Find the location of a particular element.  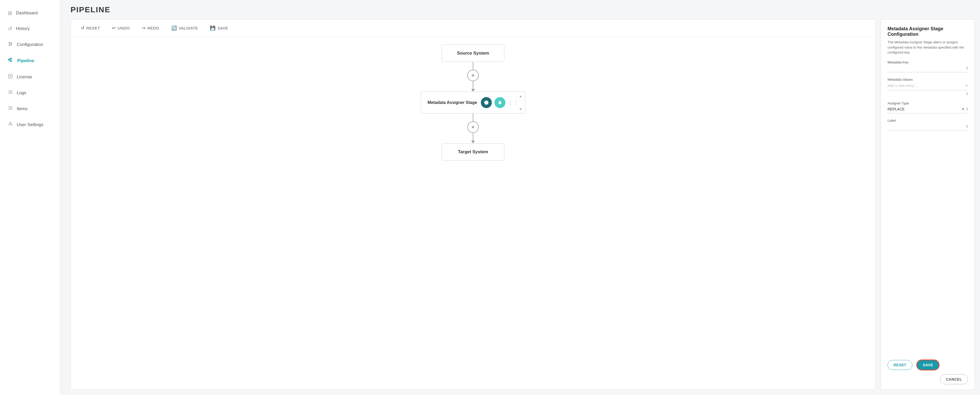

reset-toolbar-button: ↺ RESET is located at coordinates (91, 28).